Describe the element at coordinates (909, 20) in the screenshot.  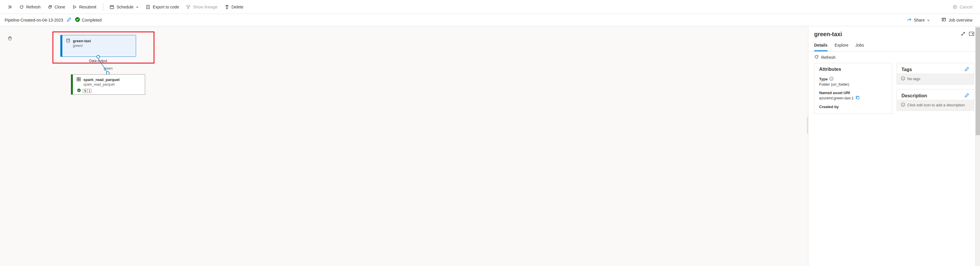
I see `share-icon` at that location.